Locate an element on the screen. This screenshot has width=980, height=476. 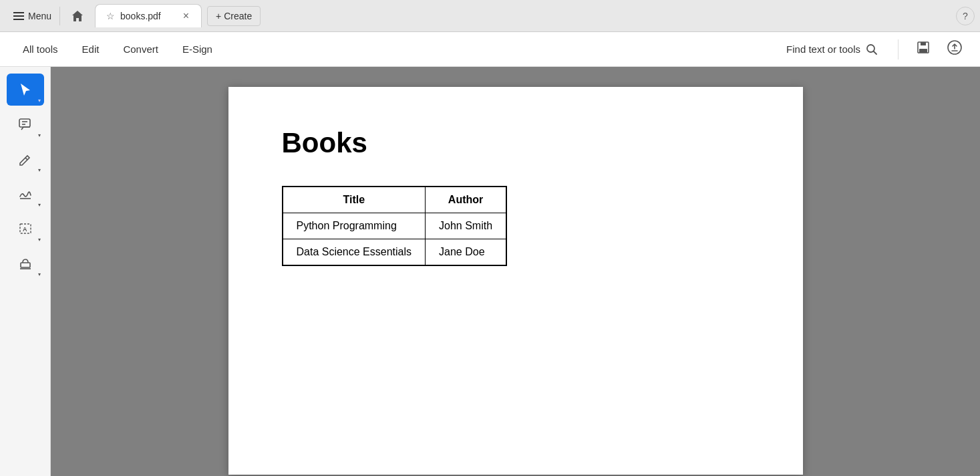
table-row: Data Science Essentials Jane Doe is located at coordinates (395, 253).